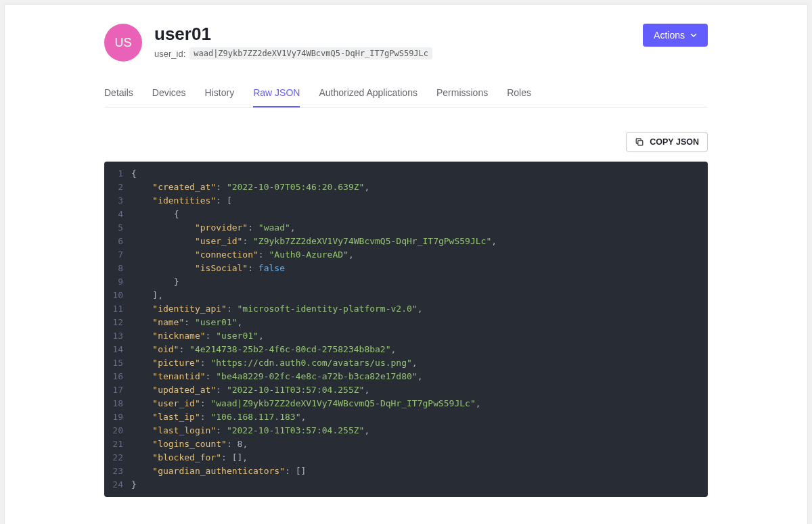 This screenshot has height=524, width=812. What do you see at coordinates (675, 35) in the screenshot?
I see `actions-button: Actions` at bounding box center [675, 35].